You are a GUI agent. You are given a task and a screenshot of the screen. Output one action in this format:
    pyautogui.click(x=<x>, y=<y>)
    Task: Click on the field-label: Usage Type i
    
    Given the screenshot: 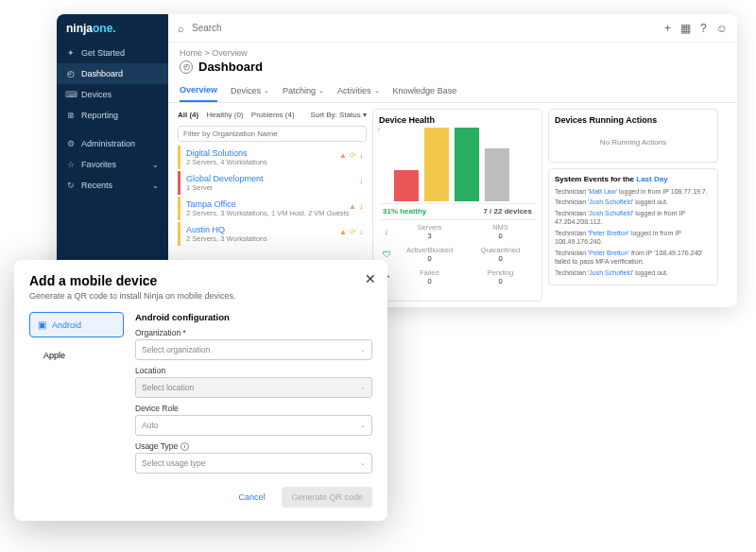 What is the action you would take?
    pyautogui.click(x=253, y=446)
    